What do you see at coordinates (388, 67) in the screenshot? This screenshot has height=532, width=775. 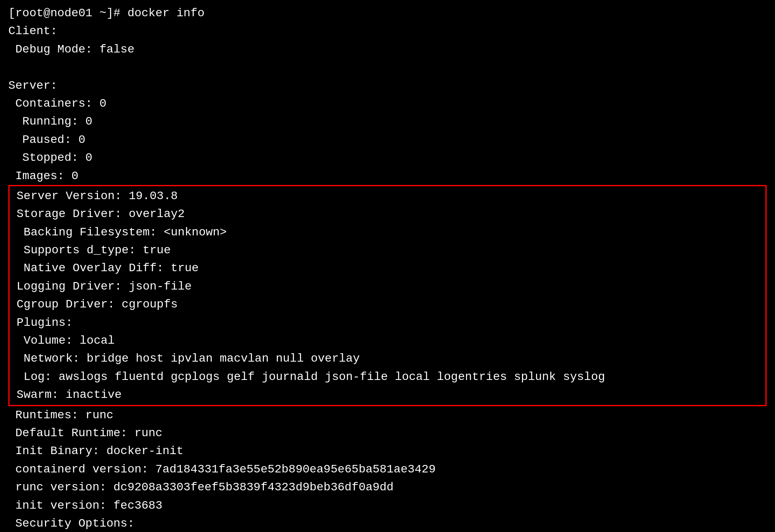 I see `blank1` at bounding box center [388, 67].